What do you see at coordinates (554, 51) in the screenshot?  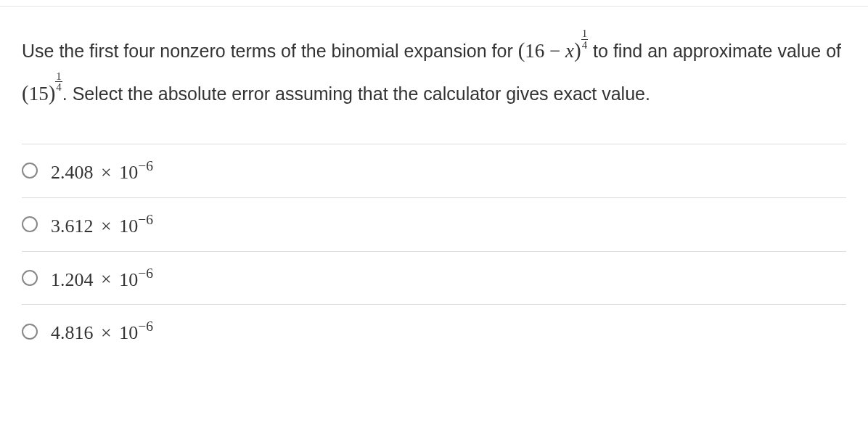 I see `expr1-minus: −` at bounding box center [554, 51].